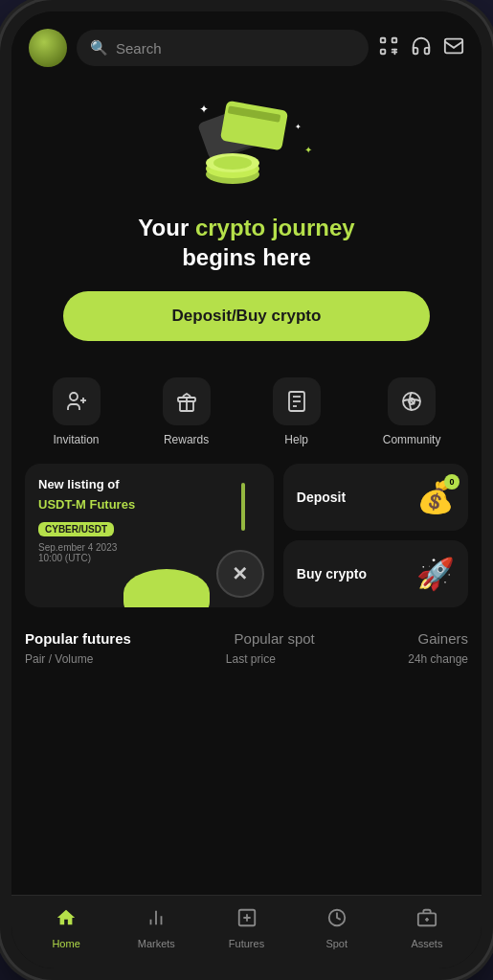  What do you see at coordinates (442, 638) in the screenshot?
I see `tab-gainers: Gainers` at bounding box center [442, 638].